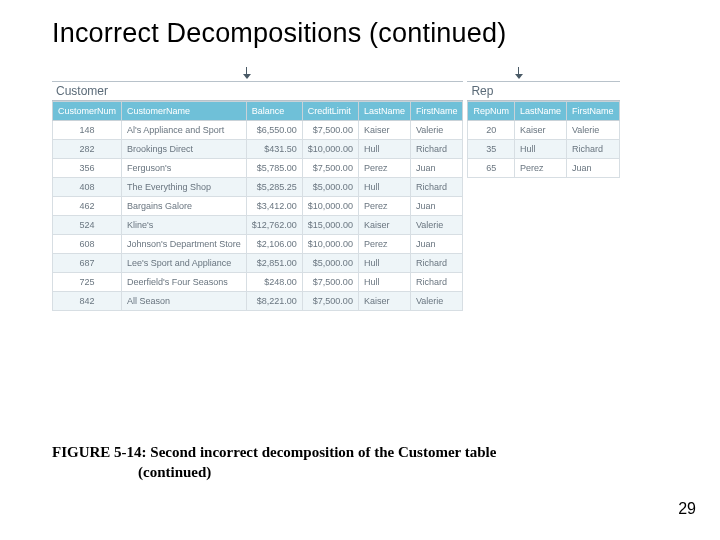 The width and height of the screenshot is (720, 540). What do you see at coordinates (258, 282) in the screenshot?
I see `table-row: 725Deerfield's Four Seasons$248.00$7,500…` at bounding box center [258, 282].